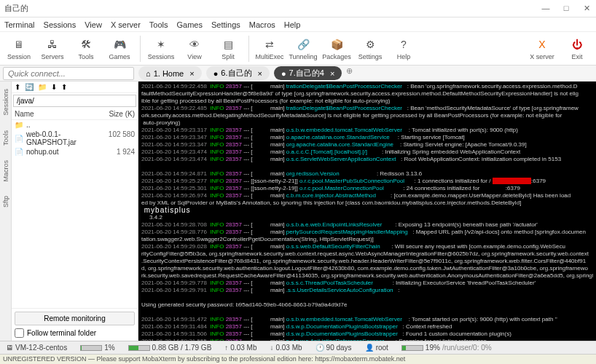 This screenshot has width=596, height=364. Describe the element at coordinates (161, 49) in the screenshot. I see `toolbar-sessions: ✶Sessions` at that location.